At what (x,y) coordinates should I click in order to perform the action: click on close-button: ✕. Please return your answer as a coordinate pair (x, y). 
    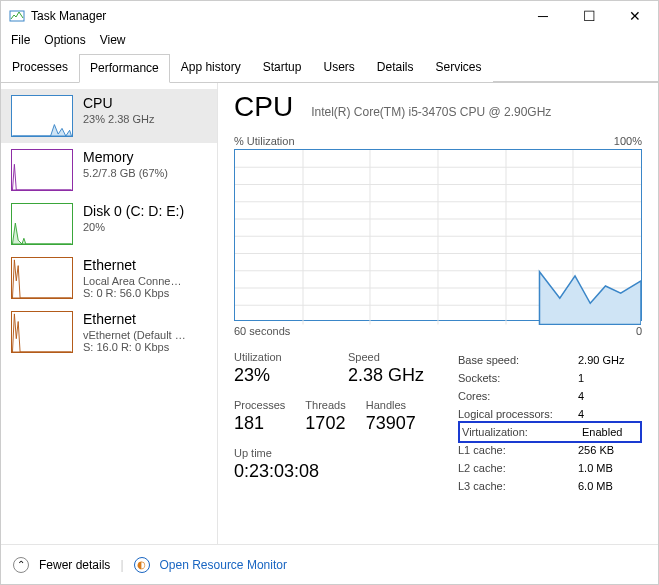
    Looking at the image, I should click on (635, 16).